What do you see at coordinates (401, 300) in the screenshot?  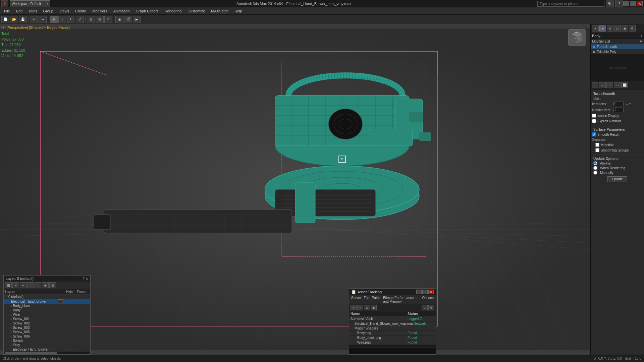 I see `asset-menu-bitmap-performance-and-memory: Bitmap Performance and Memory` at bounding box center [401, 300].